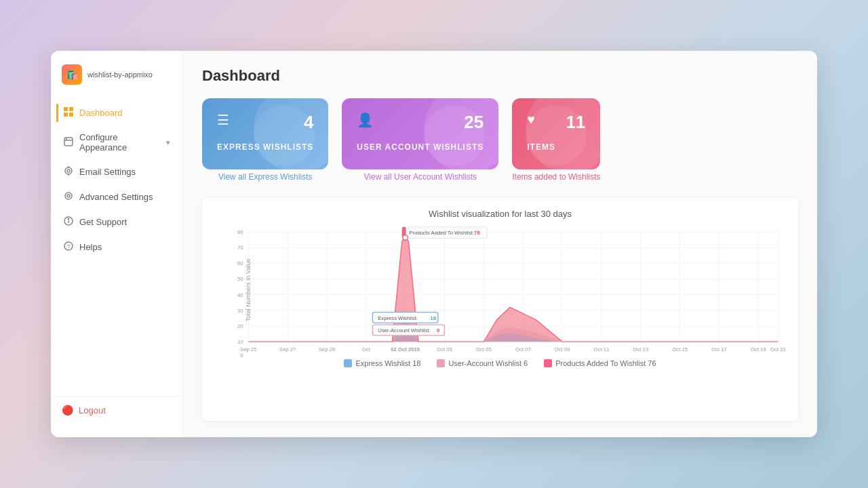 This screenshot has height=488, width=868. I want to click on svg-text: Oct 21, so click(778, 350).